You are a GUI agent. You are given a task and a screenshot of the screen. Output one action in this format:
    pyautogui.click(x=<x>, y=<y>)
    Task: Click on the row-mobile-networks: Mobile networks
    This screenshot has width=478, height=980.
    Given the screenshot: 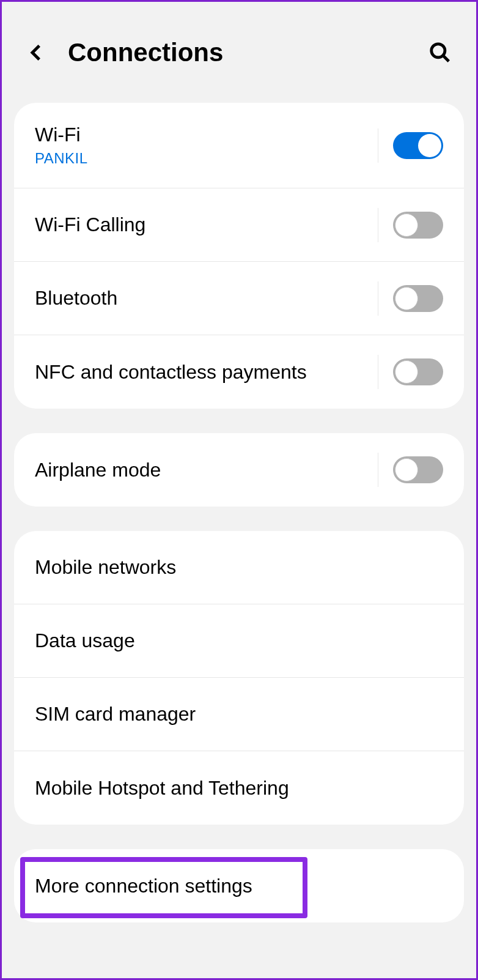 What is the action you would take?
    pyautogui.click(x=239, y=568)
    